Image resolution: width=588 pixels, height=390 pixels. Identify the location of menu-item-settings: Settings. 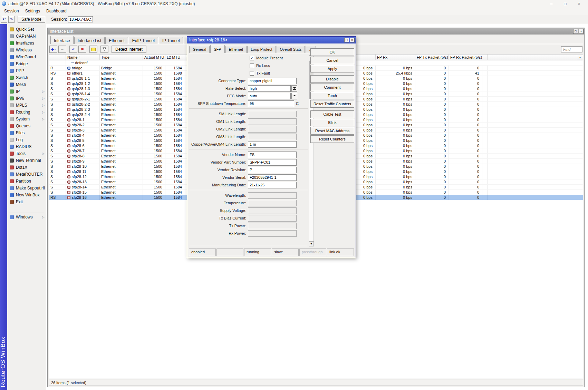
(32, 11).